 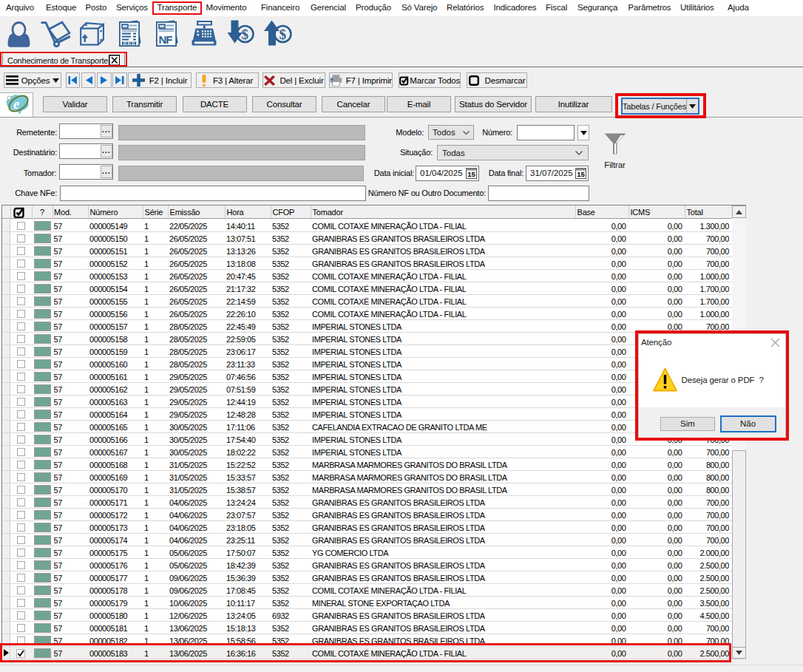 What do you see at coordinates (581, 174) in the screenshot?
I see `svg-text: 15` at bounding box center [581, 174].